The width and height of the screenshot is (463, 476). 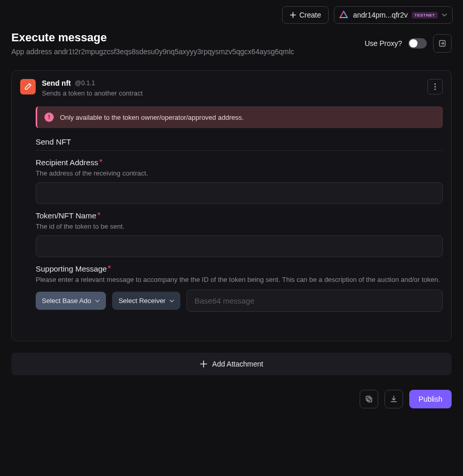 I want to click on add-attachment-button: Add Attachment, so click(x=232, y=364).